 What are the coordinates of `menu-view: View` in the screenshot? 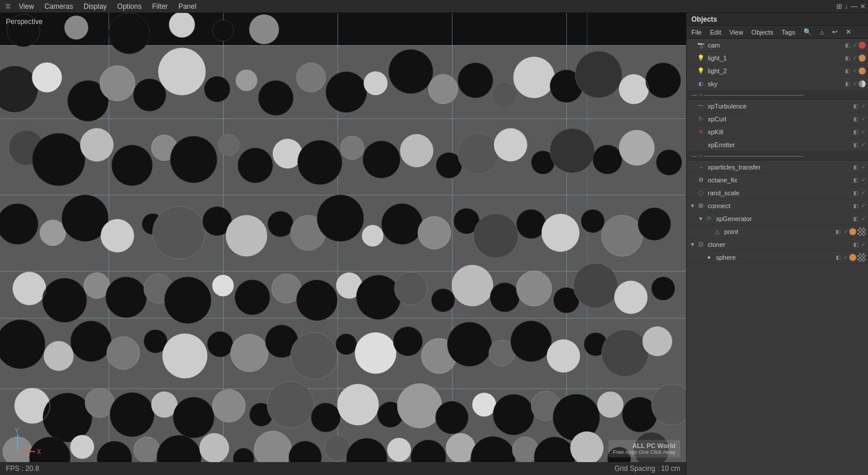 It's located at (26, 6).